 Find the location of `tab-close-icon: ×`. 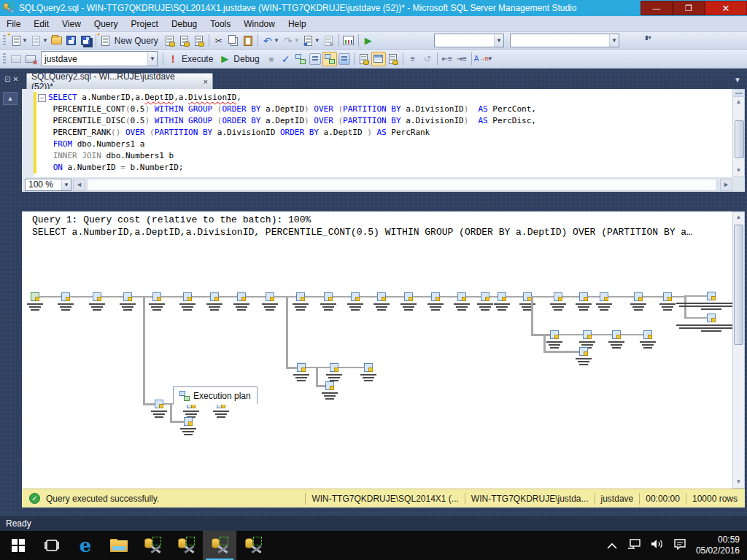

tab-close-icon: × is located at coordinates (206, 82).